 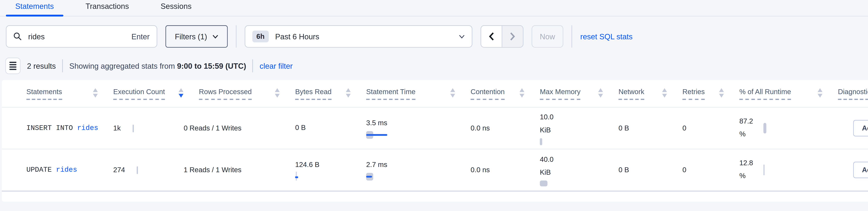 I want to click on column-label: Diagnostics, so click(x=853, y=94).